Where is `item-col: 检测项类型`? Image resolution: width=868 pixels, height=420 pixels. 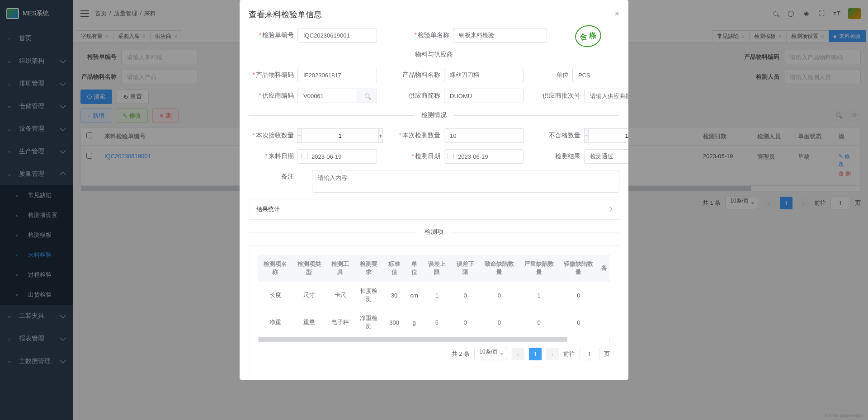 item-col: 检测项类型 is located at coordinates (309, 268).